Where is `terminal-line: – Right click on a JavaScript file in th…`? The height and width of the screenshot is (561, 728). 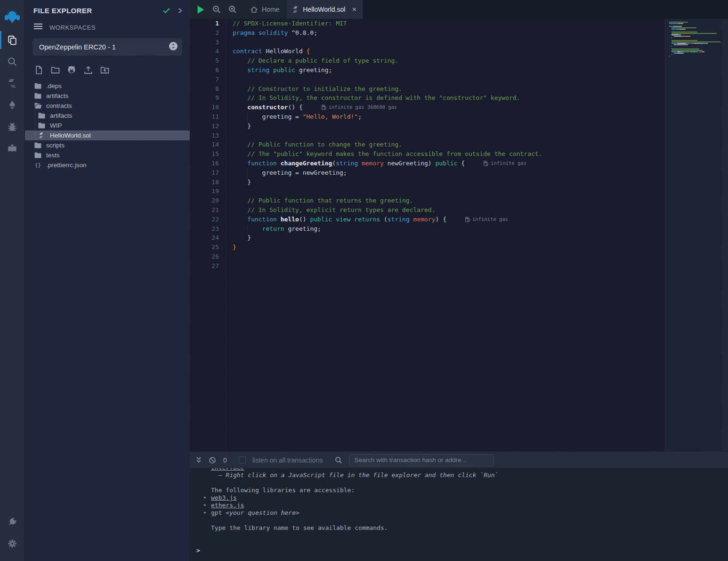 terminal-line: – Right click on a JavaScript file in th… is located at coordinates (469, 475).